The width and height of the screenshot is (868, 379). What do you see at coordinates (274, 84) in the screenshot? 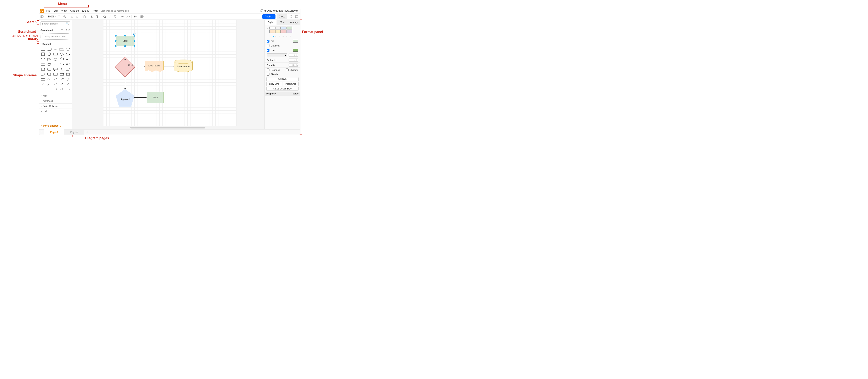
I see `copy-style-button: Copy Style` at bounding box center [274, 84].